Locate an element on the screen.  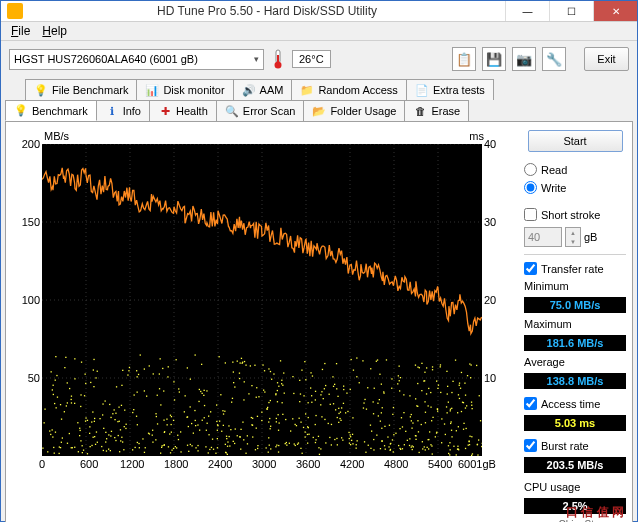
maximize-button: ☐ is located at coordinates (571, 11).